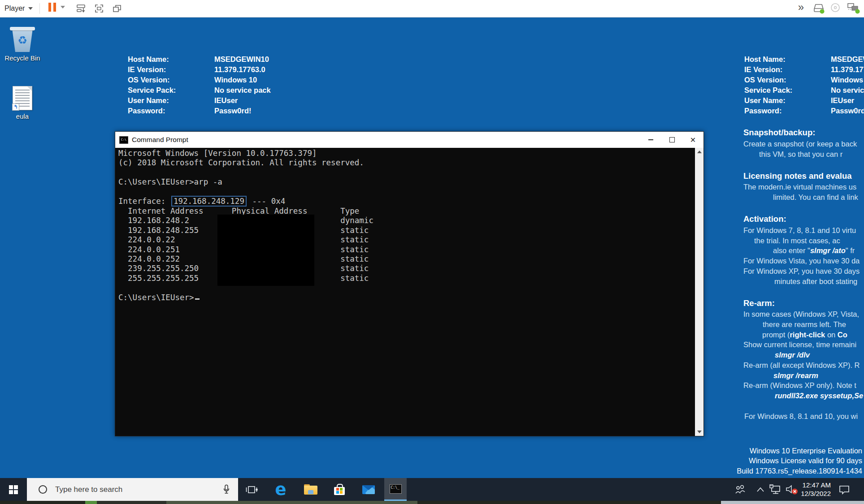 Image resolution: width=864 pixels, height=504 pixels. I want to click on terminal-prompt-line: C:\Users\IEUser>, so click(406, 297).